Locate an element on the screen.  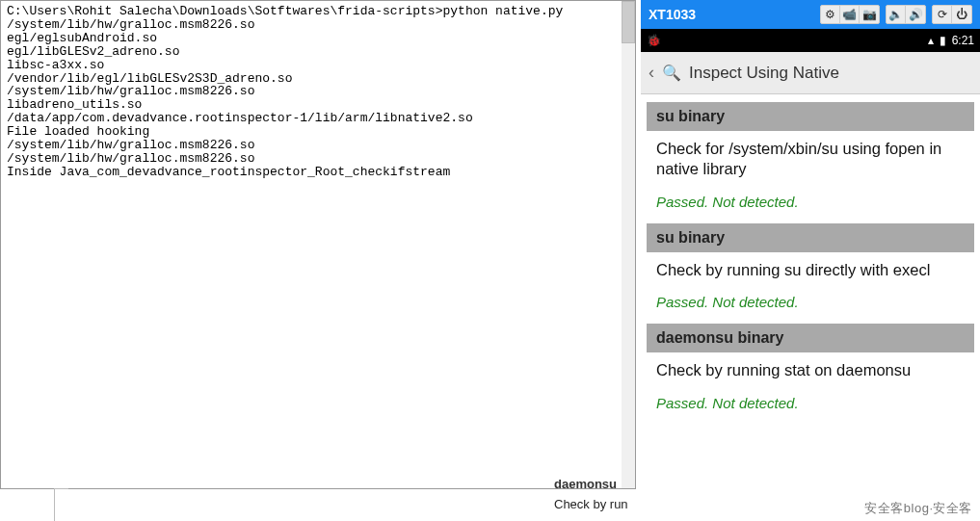
peek-content: daemonsu Check by run is located at coordinates (597, 494).